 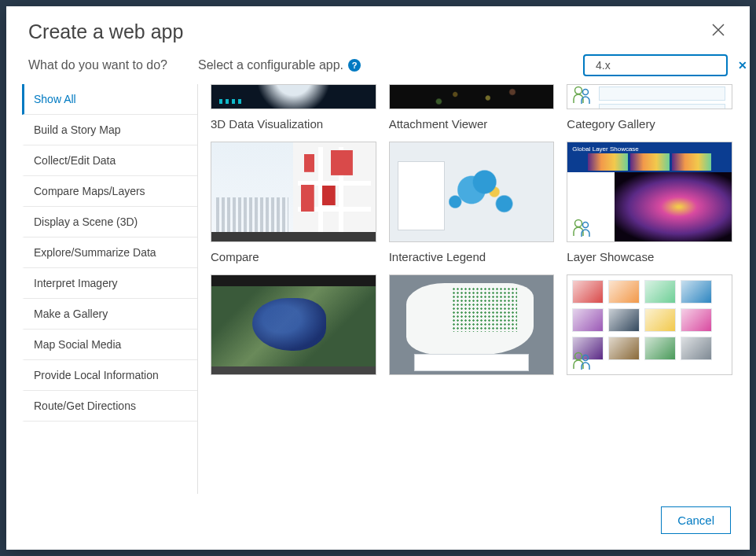 What do you see at coordinates (649, 256) in the screenshot?
I see `app-label: Layer Showcase` at bounding box center [649, 256].